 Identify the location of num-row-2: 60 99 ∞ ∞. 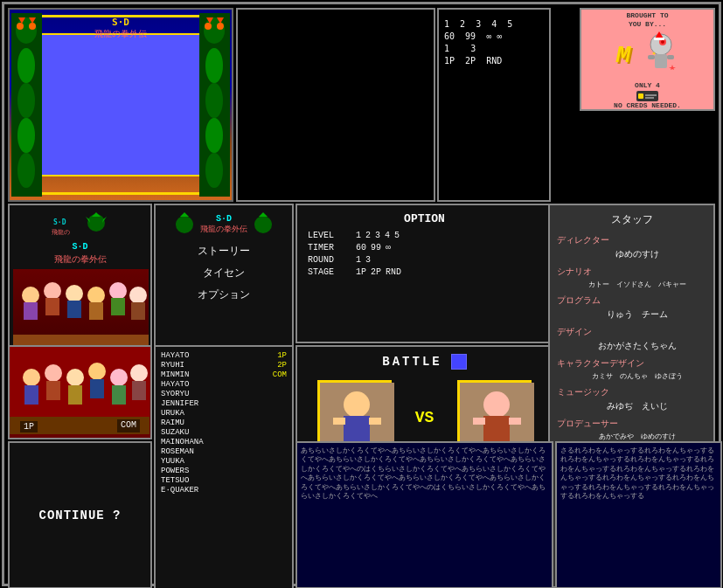
(494, 37).